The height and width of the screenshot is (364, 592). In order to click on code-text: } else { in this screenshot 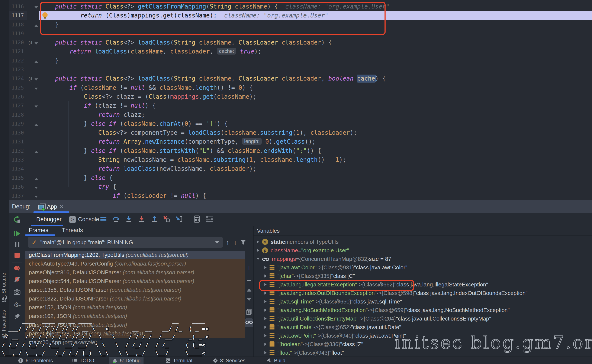, I will do `click(316, 178)`.